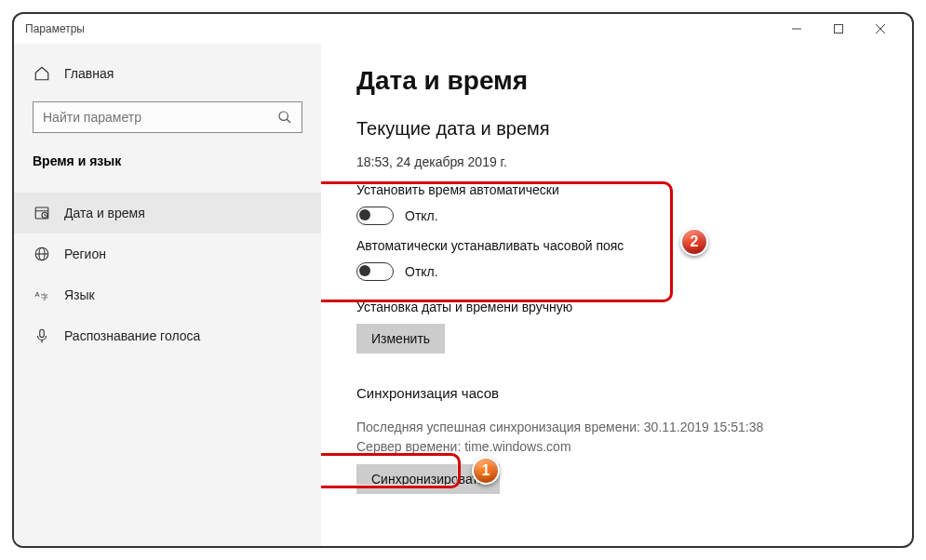  I want to click on window-title: Параметры, so click(55, 29).